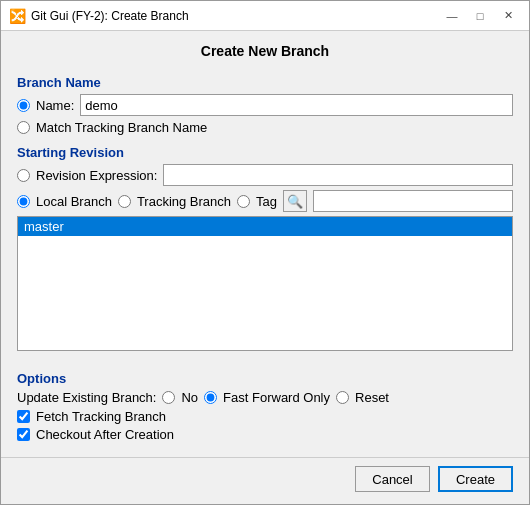 The width and height of the screenshot is (530, 505). Describe the element at coordinates (124, 202) in the screenshot. I see `tracking-branch-radio` at that location.